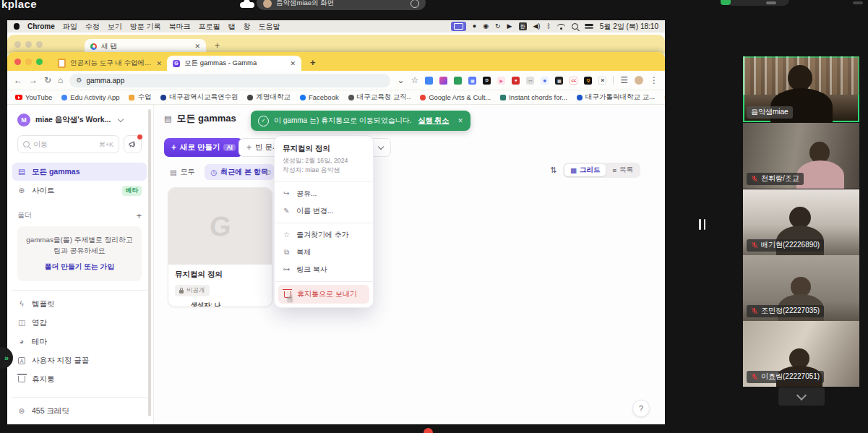 This screenshot has height=433, width=868. Describe the element at coordinates (545, 81) in the screenshot. I see `flower-ext-icon: ✺` at that location.